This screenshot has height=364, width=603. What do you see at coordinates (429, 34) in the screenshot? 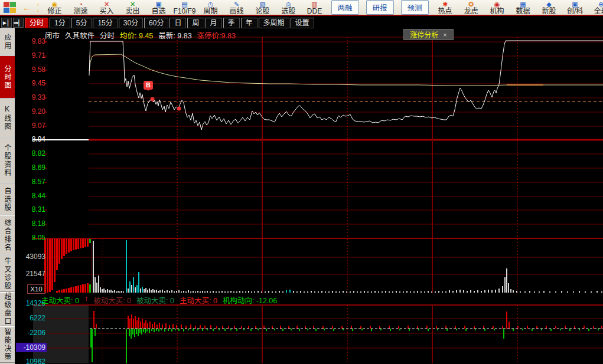
I see `tab-limit-up-analysis: 涨停分析 ×` at bounding box center [429, 34].